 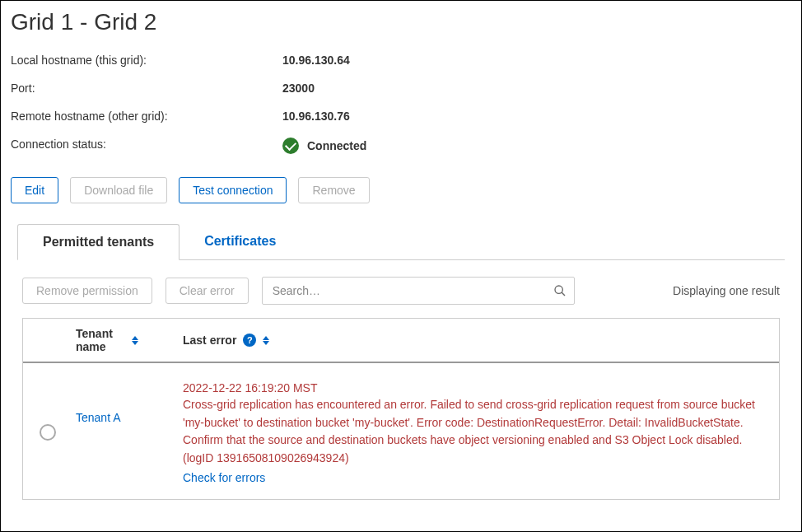 What do you see at coordinates (240, 242) in the screenshot?
I see `tab-certificates: Certificates` at bounding box center [240, 242].